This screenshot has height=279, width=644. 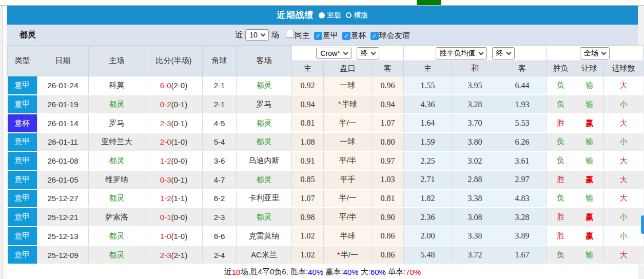 I want to click on avg-draw-odds: 3.70, so click(x=475, y=123).